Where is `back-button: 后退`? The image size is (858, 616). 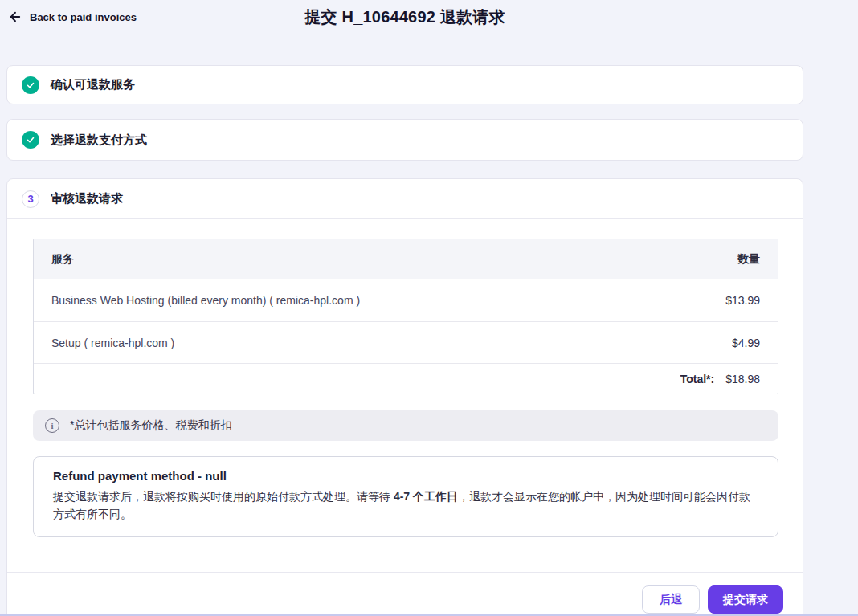 back-button: 后退 is located at coordinates (671, 599).